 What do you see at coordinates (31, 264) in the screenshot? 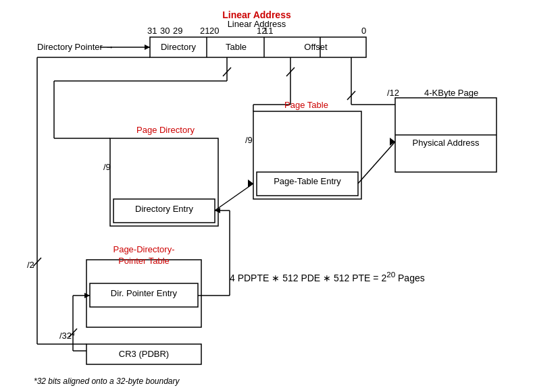
I see `slash-2: /2` at bounding box center [31, 264].